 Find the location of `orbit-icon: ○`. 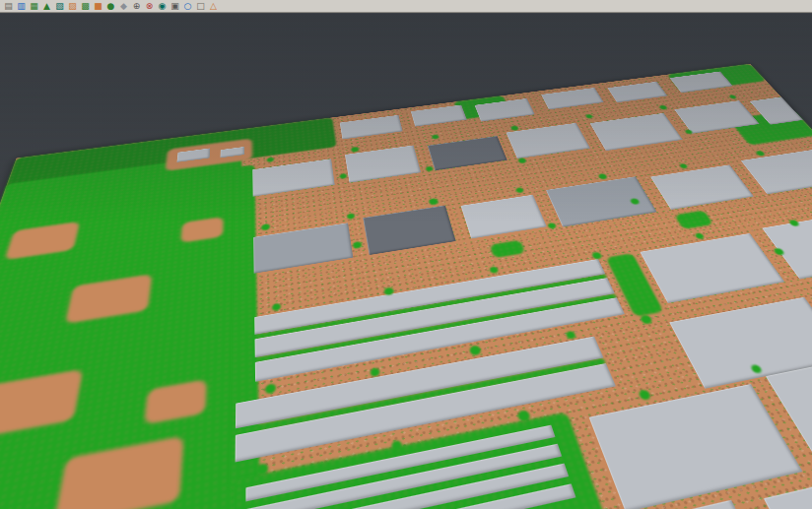

orbit-icon: ○ is located at coordinates (187, 6).